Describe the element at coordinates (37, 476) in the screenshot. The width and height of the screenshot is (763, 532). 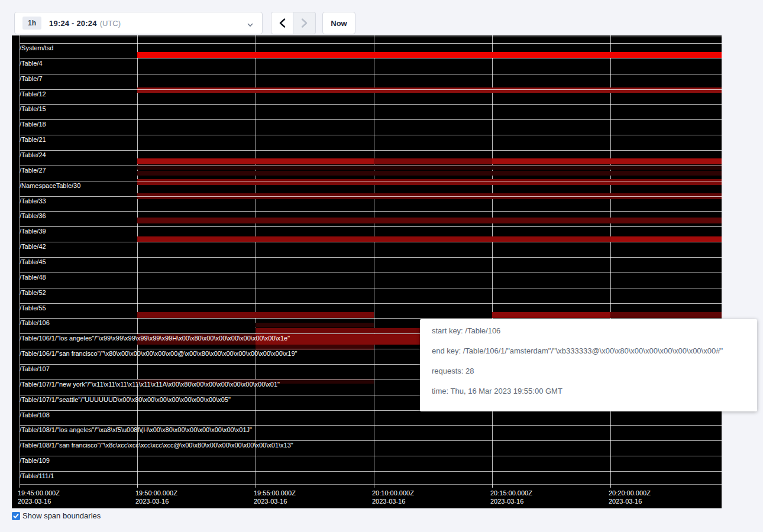
I see `row-label: /Table/111/1` at that location.